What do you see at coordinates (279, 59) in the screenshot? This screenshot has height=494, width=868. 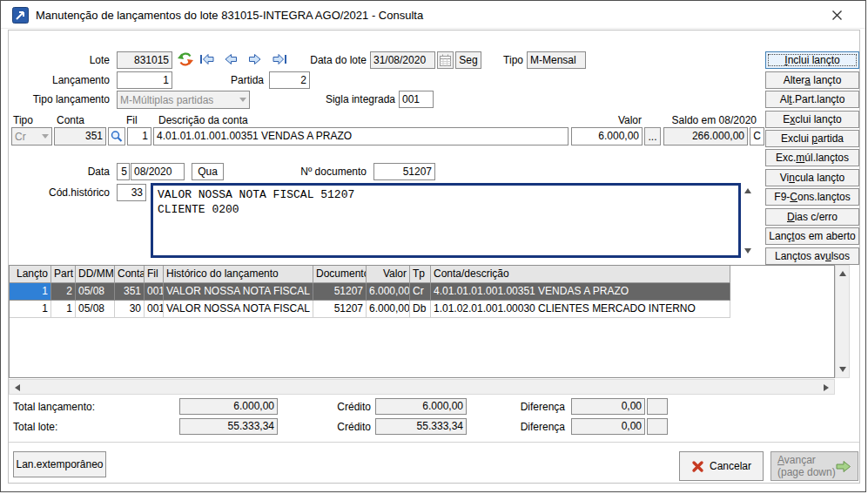 I see `nav-last-button` at bounding box center [279, 59].